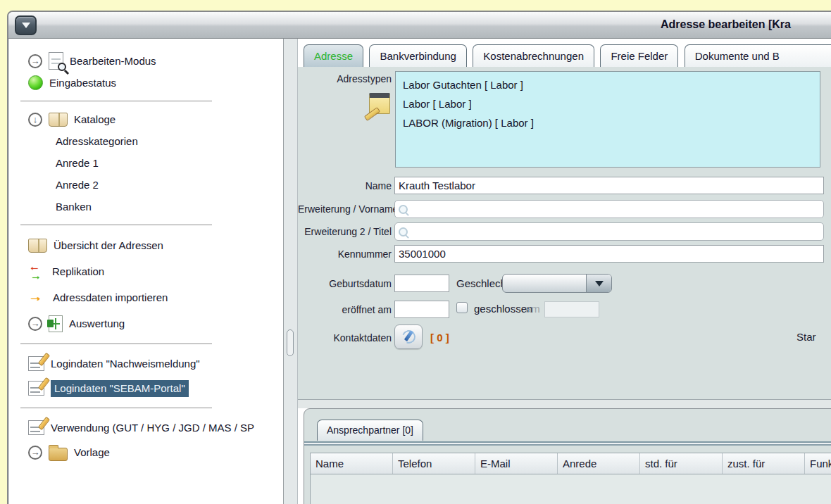  What do you see at coordinates (544, 283) in the screenshot?
I see `geschlecht-value` at bounding box center [544, 283].